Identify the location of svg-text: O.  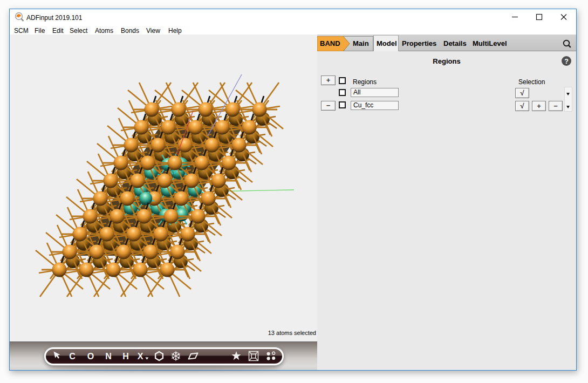
(91, 356).